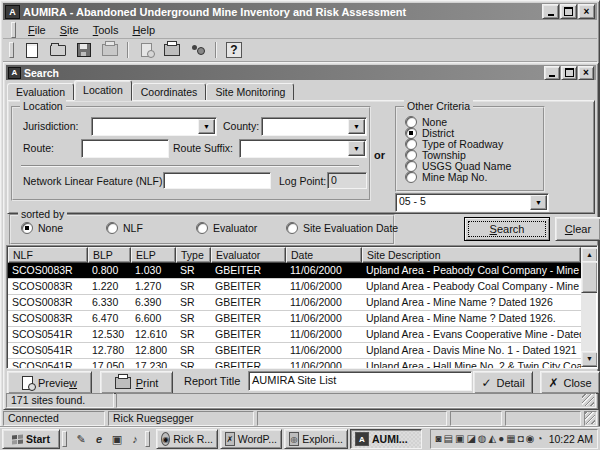 The height and width of the screenshot is (450, 600). I want to click on quick-launch-icon: ▣, so click(117, 439).